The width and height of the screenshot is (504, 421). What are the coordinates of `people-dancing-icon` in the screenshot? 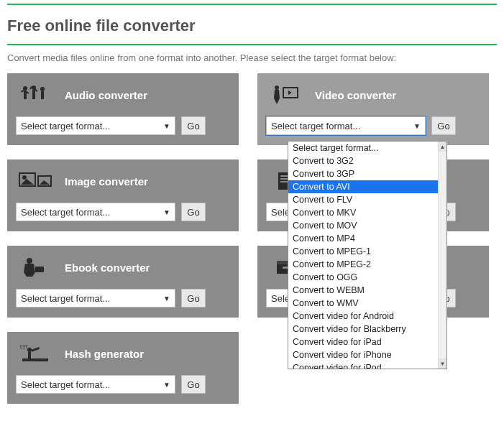 It's located at (35, 95).